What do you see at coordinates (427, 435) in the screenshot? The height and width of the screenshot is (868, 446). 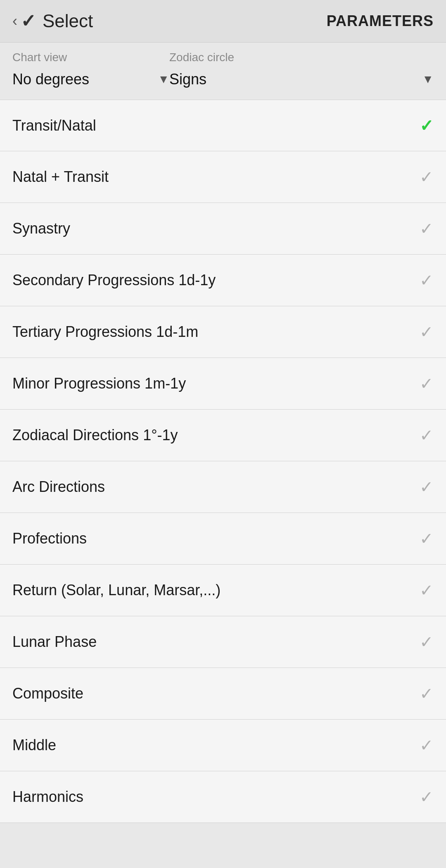 I see `check-icon-zodiacal-directions: ✓` at bounding box center [427, 435].